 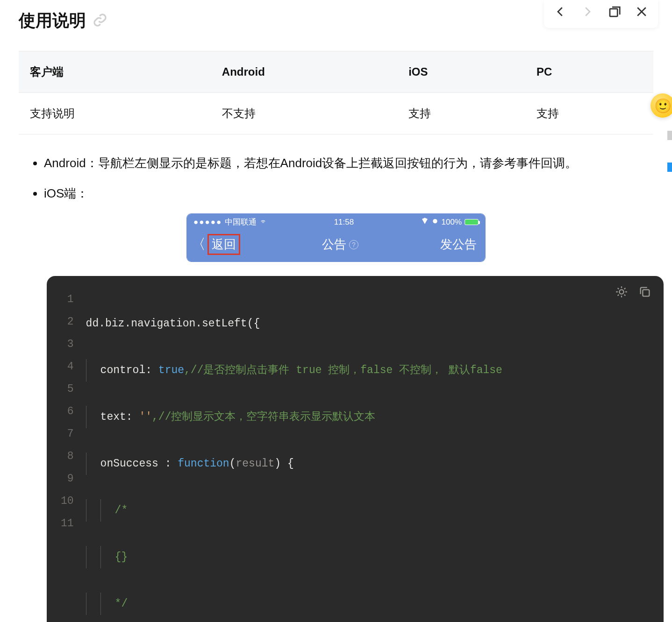 What do you see at coordinates (435, 222) in the screenshot?
I see `alarm-icon` at bounding box center [435, 222].